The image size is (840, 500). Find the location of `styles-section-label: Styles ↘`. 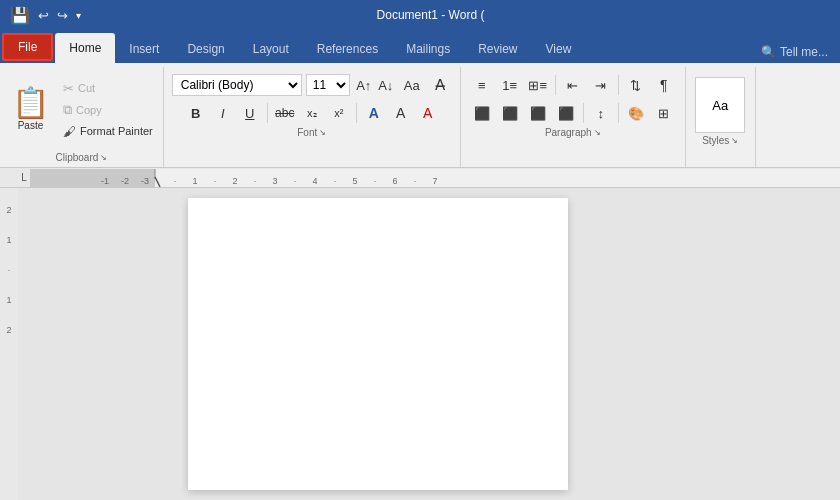

styles-section-label: Styles ↘ is located at coordinates (720, 140).